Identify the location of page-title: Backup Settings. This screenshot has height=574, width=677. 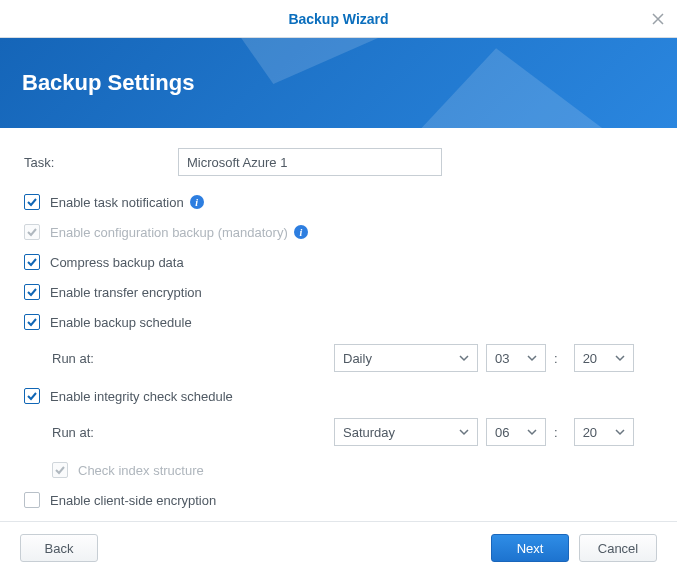
(108, 83).